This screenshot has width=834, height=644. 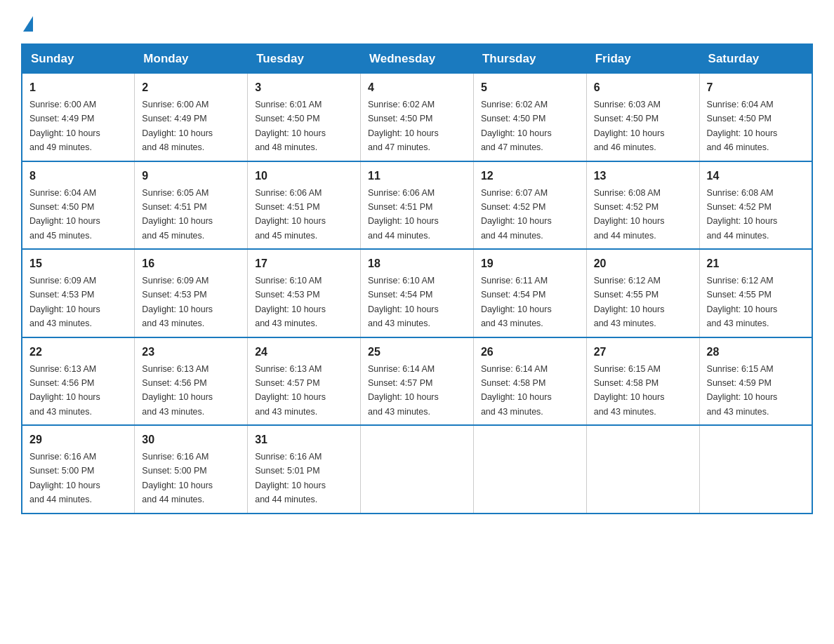 What do you see at coordinates (79, 118) in the screenshot?
I see `calendar-cell: 1 Sunrise: 6:00 AMSunset: 4:49 PMDayligh…` at bounding box center [79, 118].